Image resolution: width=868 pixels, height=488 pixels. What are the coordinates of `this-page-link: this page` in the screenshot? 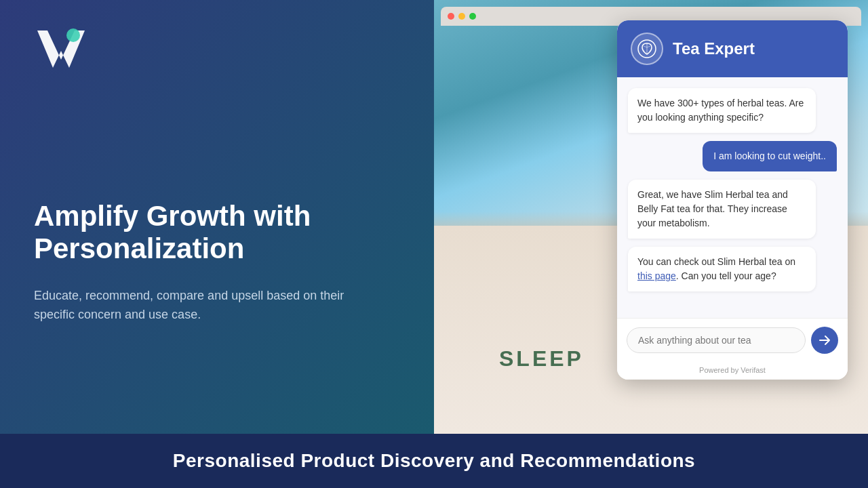 It's located at (656, 276).